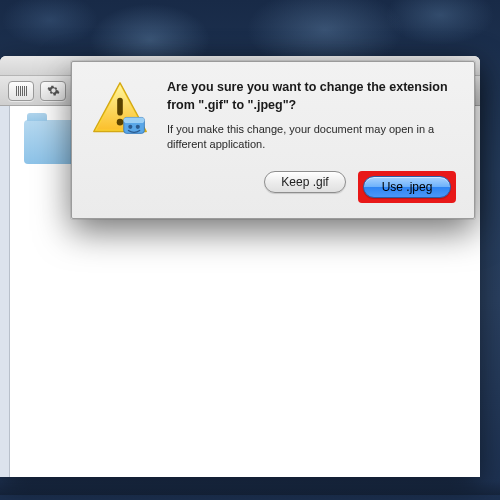  Describe the element at coordinates (120, 109) in the screenshot. I see `warning-icon` at that location.